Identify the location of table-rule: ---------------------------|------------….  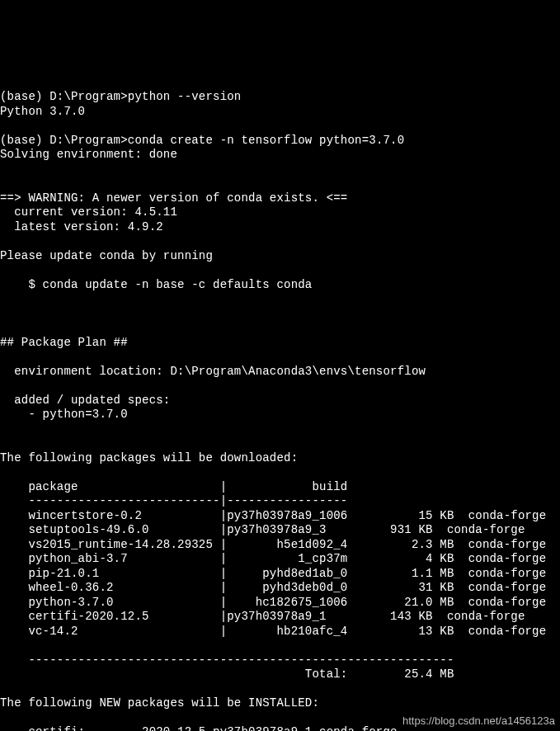
(173, 501).